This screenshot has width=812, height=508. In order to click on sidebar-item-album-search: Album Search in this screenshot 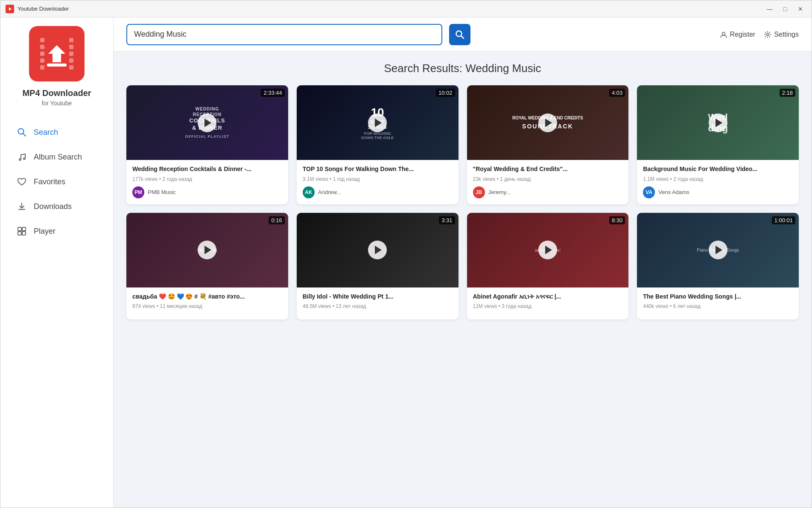, I will do `click(57, 157)`.